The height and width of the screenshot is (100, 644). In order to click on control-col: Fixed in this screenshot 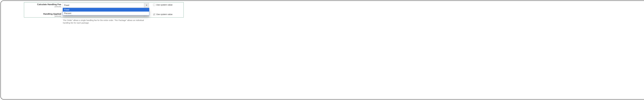, I will do `click(106, 5)`.